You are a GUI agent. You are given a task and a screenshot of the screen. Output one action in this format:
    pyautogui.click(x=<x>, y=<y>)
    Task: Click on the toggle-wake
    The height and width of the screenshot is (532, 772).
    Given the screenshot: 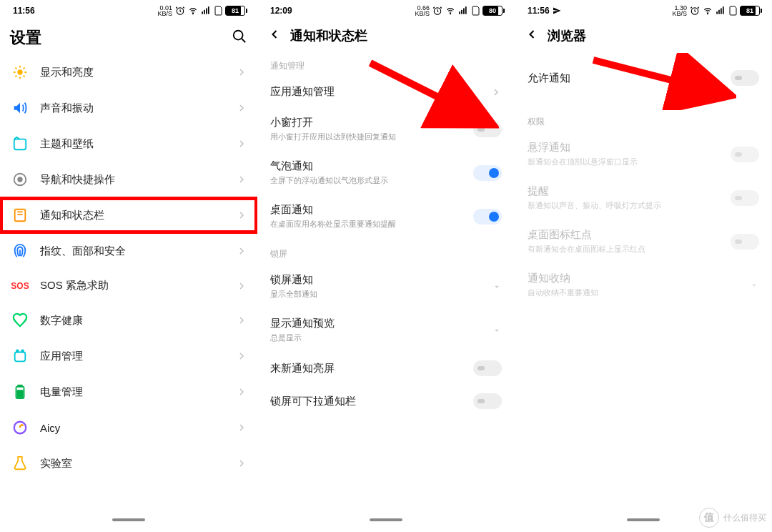 What is the action you would take?
    pyautogui.click(x=488, y=368)
    